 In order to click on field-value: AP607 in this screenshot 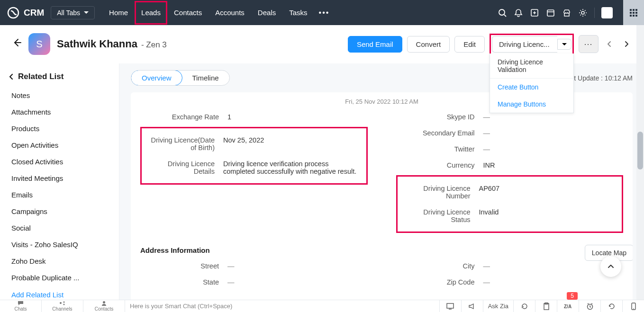, I will do `click(548, 192)`.